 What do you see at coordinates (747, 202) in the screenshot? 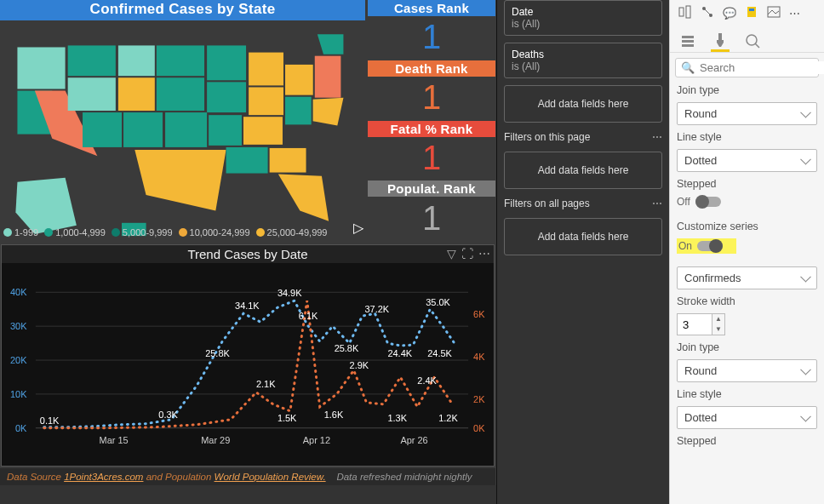
I see `stepped-toggle: Off` at bounding box center [747, 202].